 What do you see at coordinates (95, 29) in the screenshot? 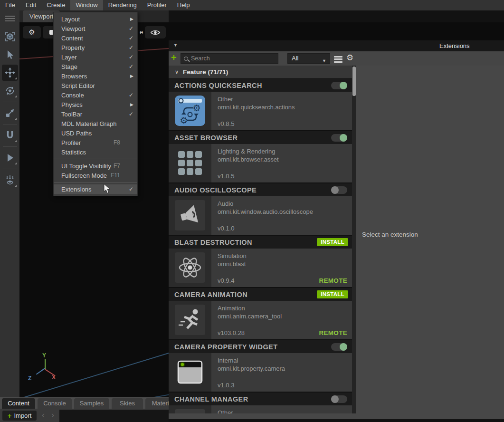
I see `menu-item-viewport: Viewport✓` at bounding box center [95, 29].